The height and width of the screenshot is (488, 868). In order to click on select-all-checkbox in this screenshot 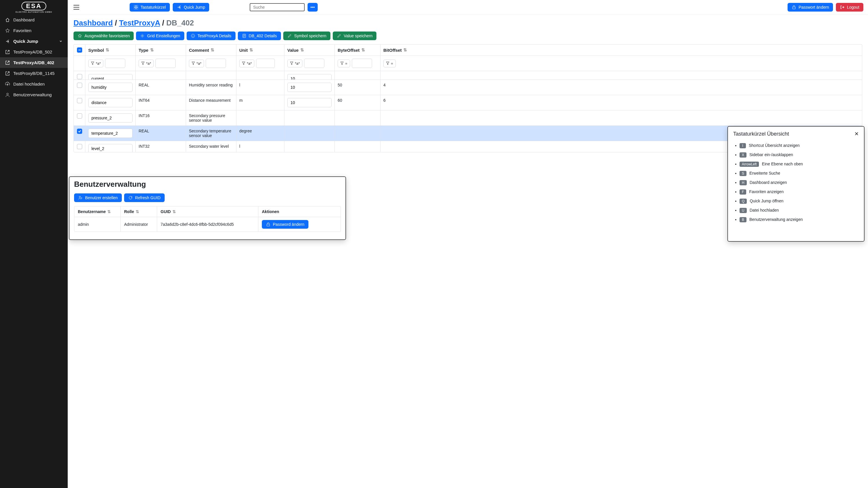, I will do `click(80, 50)`.